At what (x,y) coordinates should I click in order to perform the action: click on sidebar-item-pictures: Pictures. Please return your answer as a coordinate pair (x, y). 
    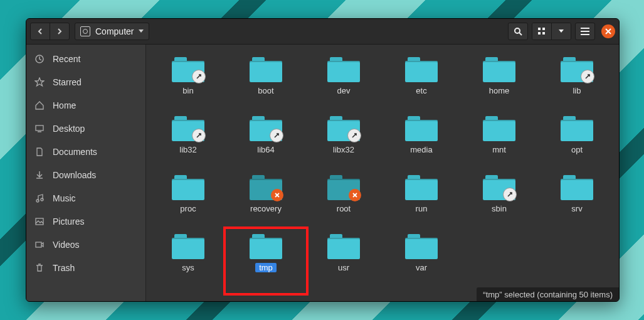
    Looking at the image, I should click on (86, 221).